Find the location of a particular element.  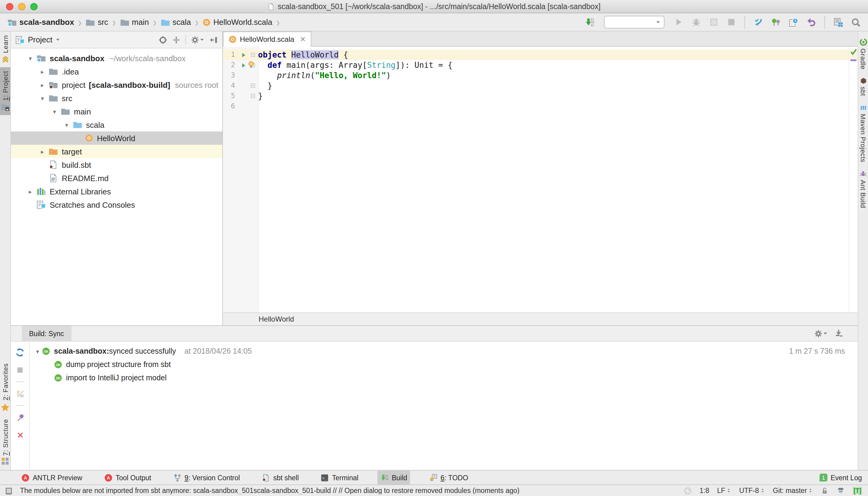

zoom-window-button is located at coordinates (34, 7).